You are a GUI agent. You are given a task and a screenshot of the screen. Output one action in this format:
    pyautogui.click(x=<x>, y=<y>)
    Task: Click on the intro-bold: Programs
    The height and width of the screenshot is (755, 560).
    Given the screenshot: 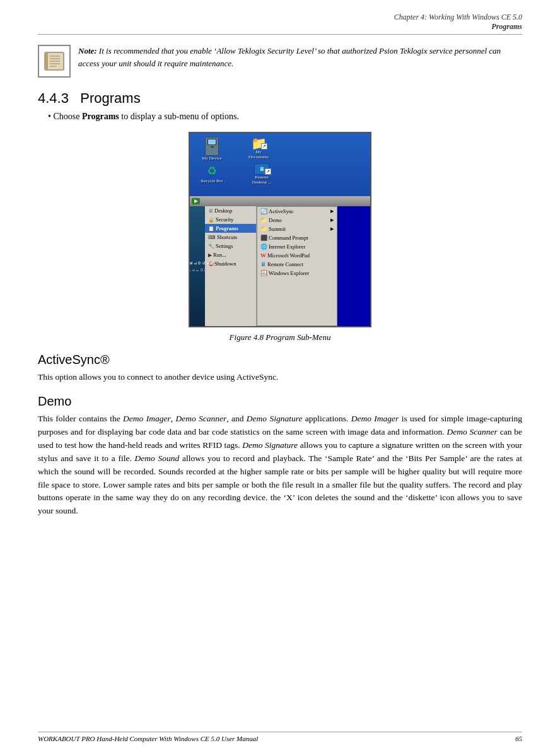 What is the action you would take?
    pyautogui.click(x=101, y=116)
    